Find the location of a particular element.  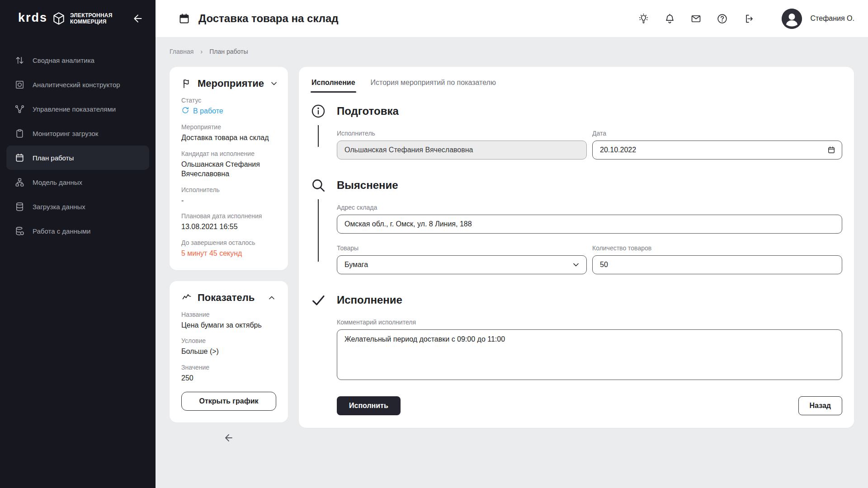

event-card-title: Мероприятие is located at coordinates (231, 84).